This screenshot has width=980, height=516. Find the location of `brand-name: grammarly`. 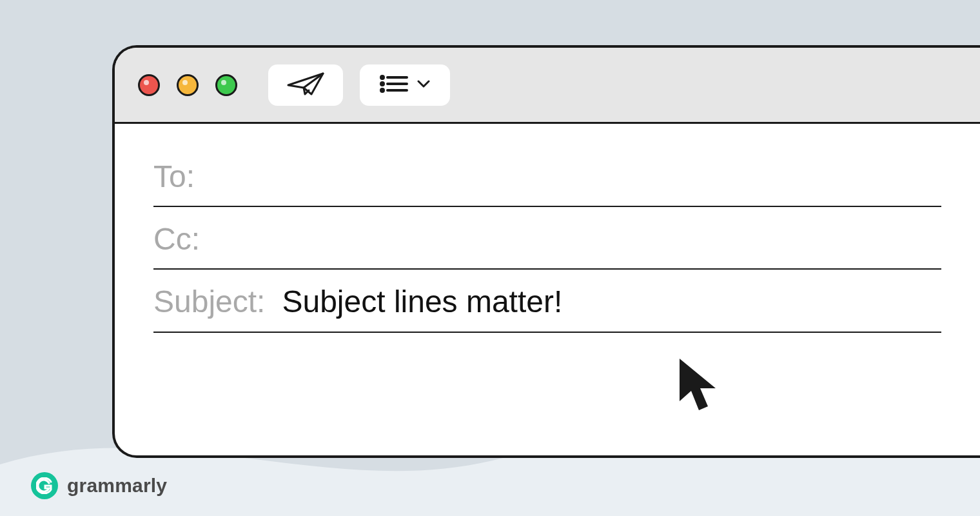

brand-name: grammarly is located at coordinates (117, 486).